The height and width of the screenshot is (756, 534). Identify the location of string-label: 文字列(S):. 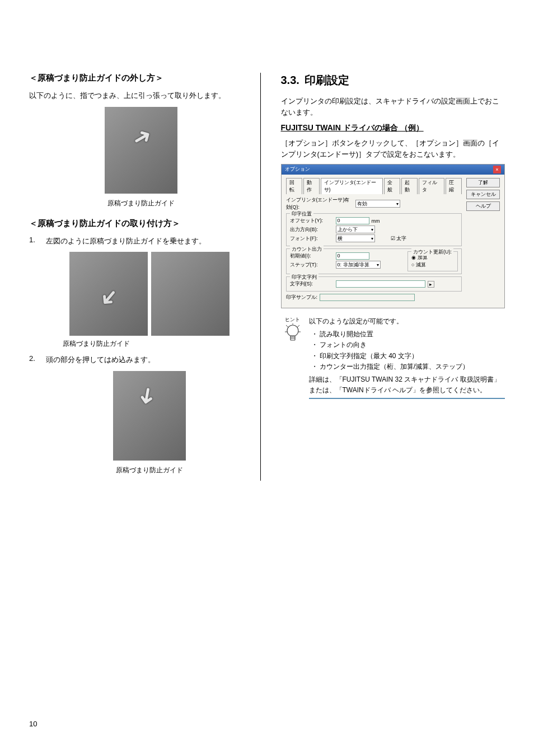
(312, 284).